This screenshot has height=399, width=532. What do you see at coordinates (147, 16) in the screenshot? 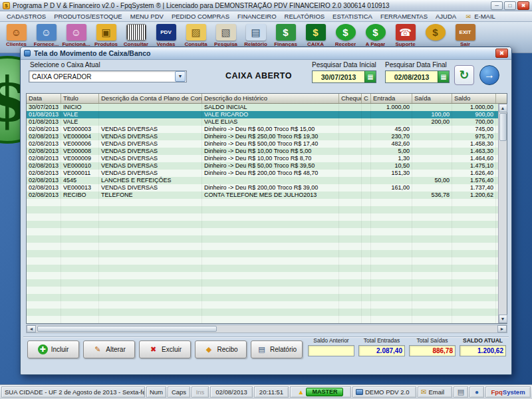
I see `menu-item-menu-pdv: MENU PDV` at bounding box center [147, 16].